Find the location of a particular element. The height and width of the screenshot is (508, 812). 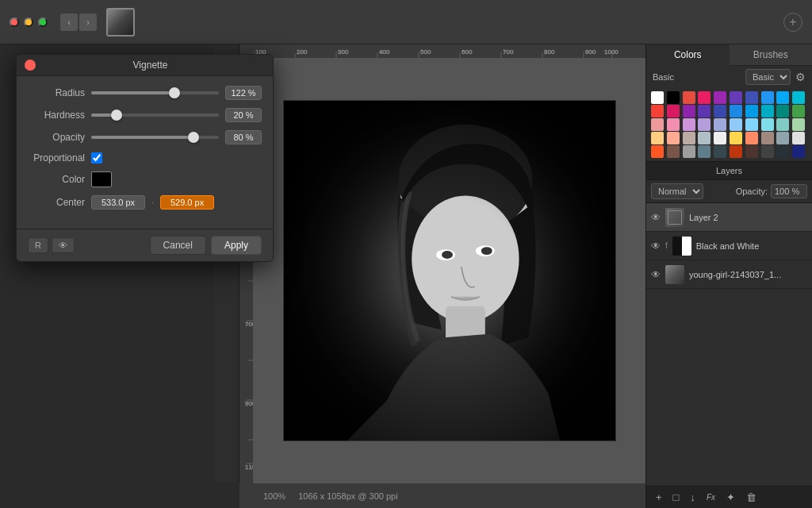

close-button is located at coordinates (14, 22).